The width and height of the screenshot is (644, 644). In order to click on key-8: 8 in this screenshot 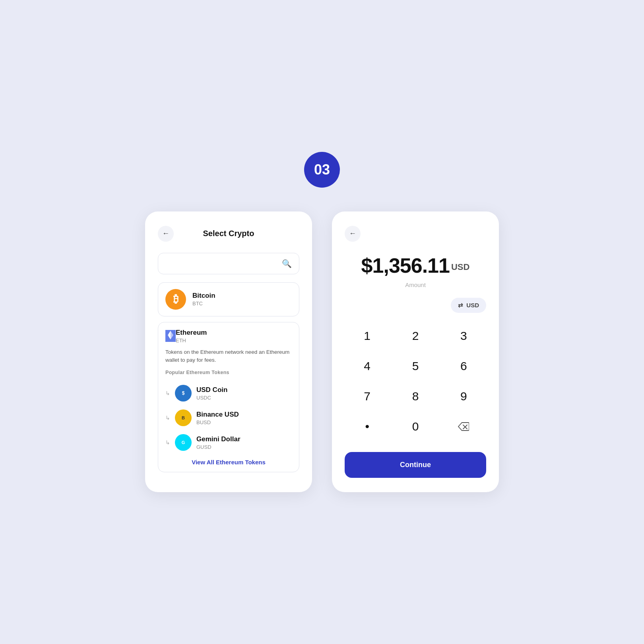, I will do `click(415, 396)`.